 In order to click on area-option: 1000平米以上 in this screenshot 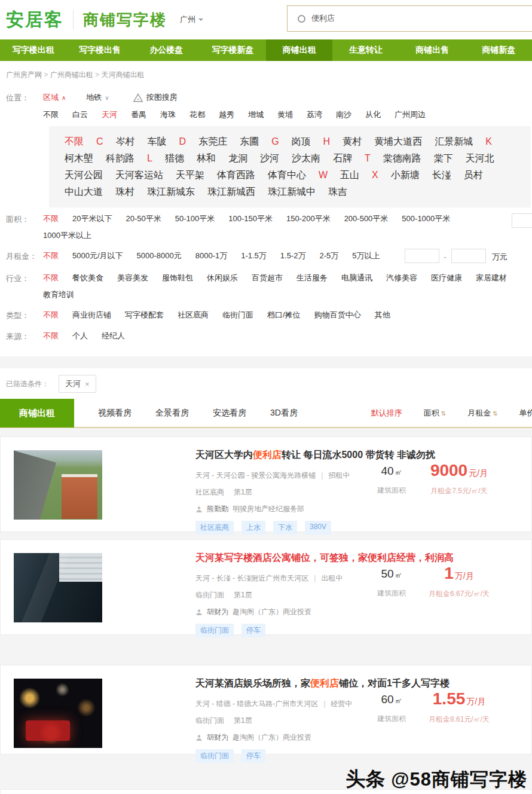, I will do `click(67, 236)`.